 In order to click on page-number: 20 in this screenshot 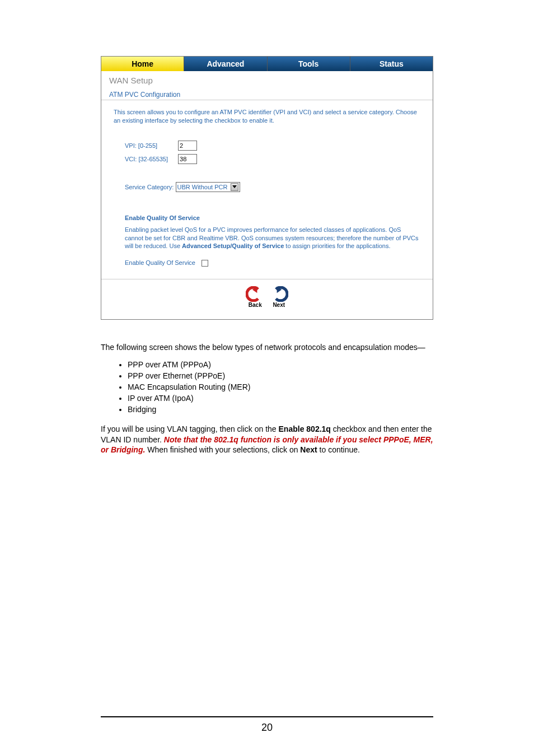, I will do `click(267, 727)`.